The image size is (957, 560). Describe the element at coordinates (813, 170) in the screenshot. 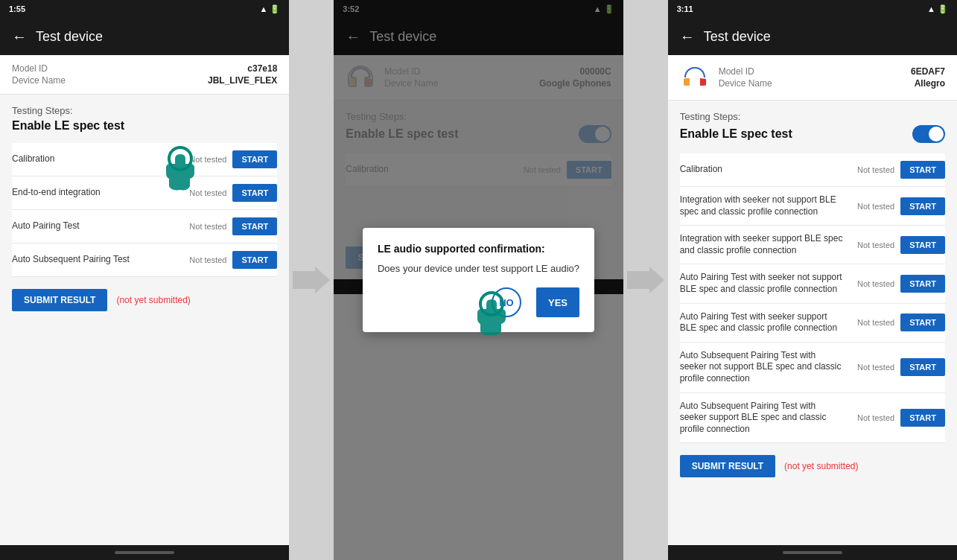

I see `test-row-3-0: Calibration Not tested START` at that location.